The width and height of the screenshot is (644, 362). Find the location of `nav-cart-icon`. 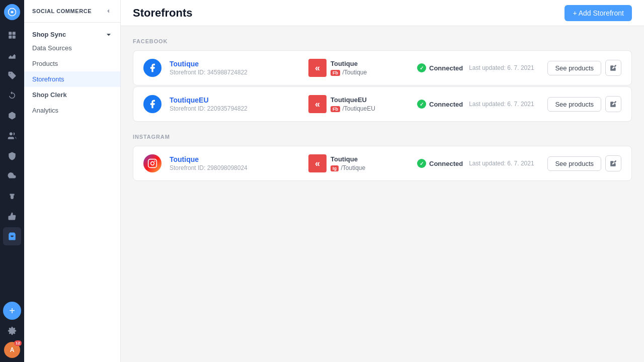

nav-cart-icon is located at coordinates (12, 236).